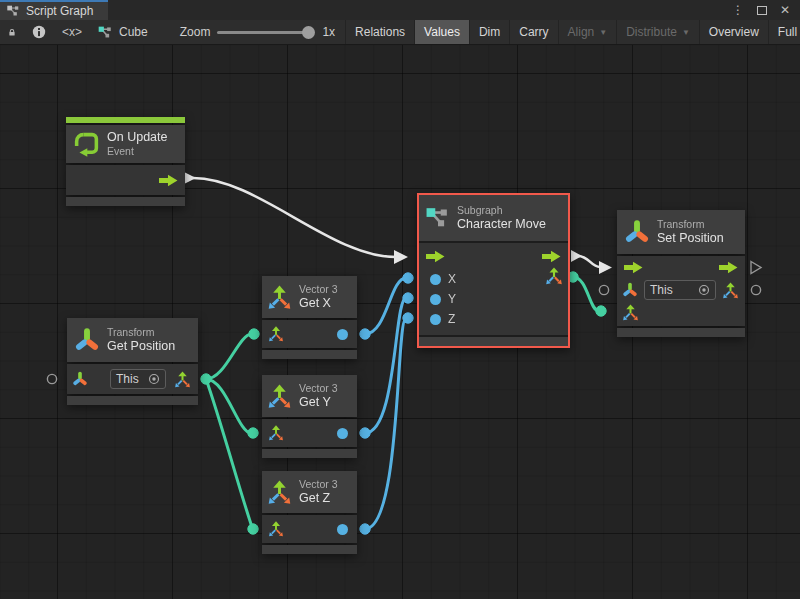  I want to click on overview-button: Overview, so click(734, 32).